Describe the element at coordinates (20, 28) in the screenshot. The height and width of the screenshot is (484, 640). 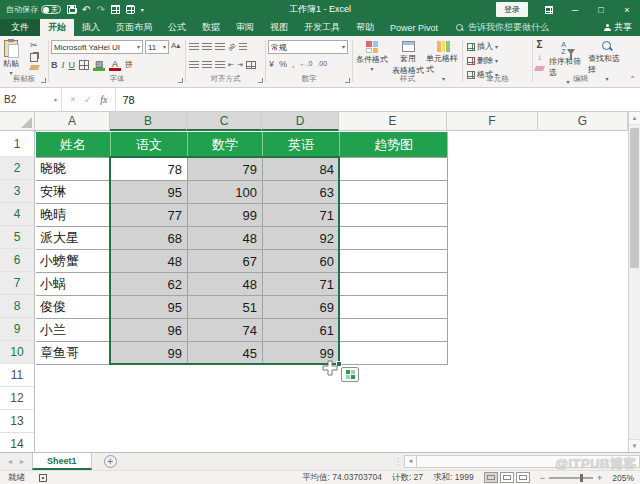
I see `tab-file: 文件` at that location.